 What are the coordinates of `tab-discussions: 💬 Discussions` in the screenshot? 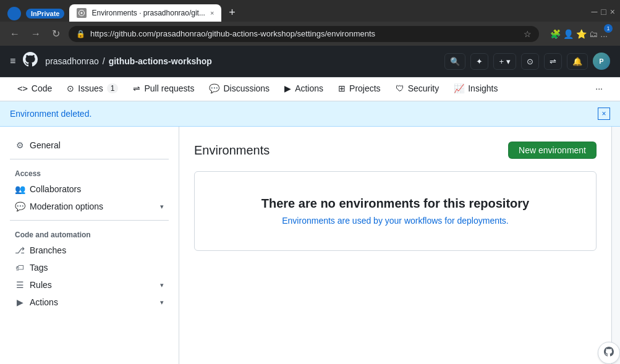 It's located at (239, 89).